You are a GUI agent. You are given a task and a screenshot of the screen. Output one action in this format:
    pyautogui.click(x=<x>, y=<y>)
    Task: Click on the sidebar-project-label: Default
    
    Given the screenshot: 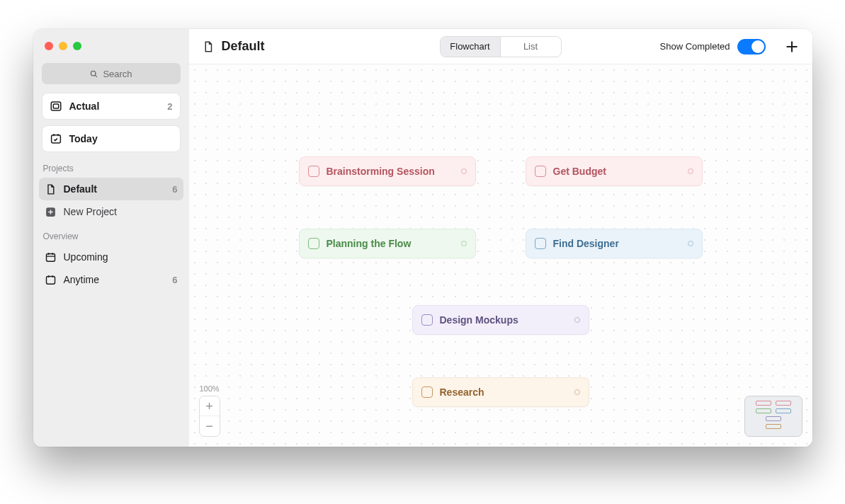 What is the action you would take?
    pyautogui.click(x=81, y=189)
    